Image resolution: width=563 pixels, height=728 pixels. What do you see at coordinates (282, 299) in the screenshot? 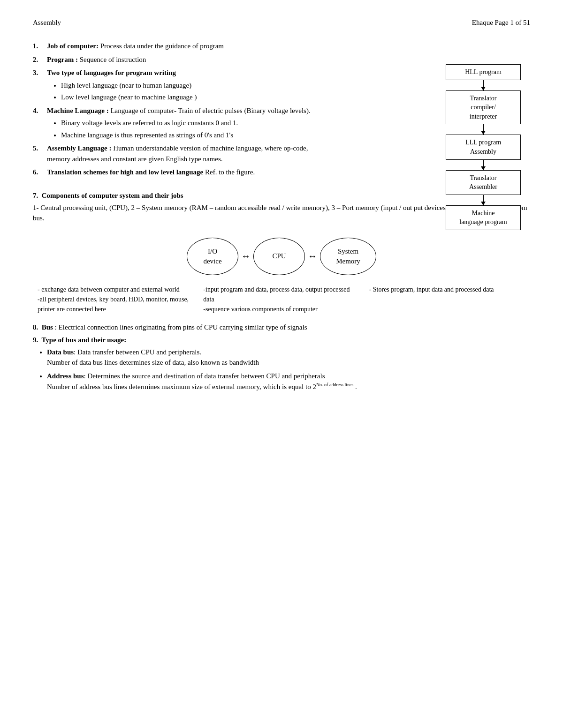
I see `description-table: - exchange data between computer and ext…` at bounding box center [282, 299].